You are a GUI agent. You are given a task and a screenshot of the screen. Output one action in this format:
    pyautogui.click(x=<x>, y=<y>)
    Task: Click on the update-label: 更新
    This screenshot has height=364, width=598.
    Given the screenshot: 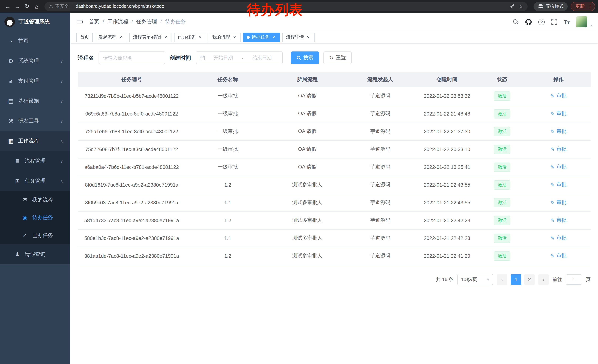 What is the action you would take?
    pyautogui.click(x=580, y=6)
    